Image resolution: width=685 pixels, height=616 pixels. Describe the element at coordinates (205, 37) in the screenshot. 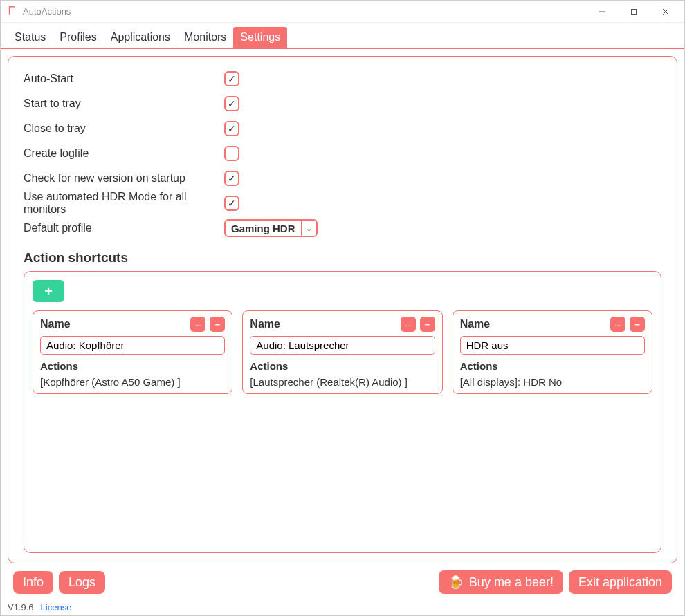

I see `tab-monitors: Monitors` at that location.